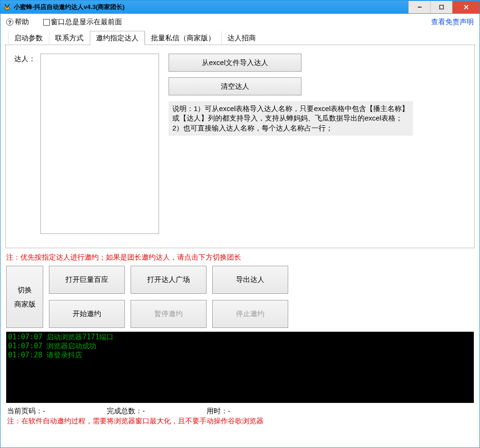 The height and width of the screenshot is (448, 480). I want to click on switch-merchant-button: 切换 商家版, so click(25, 297).